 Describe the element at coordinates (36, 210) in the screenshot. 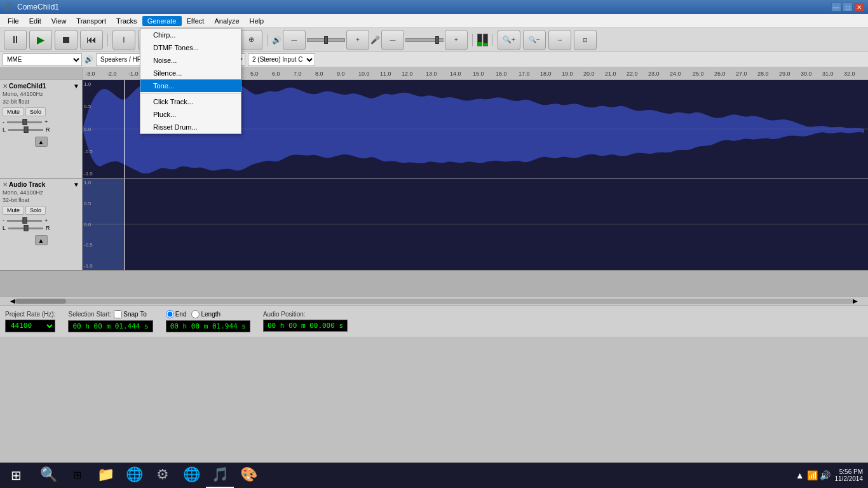

I see `track2-solo-button: Solo` at that location.